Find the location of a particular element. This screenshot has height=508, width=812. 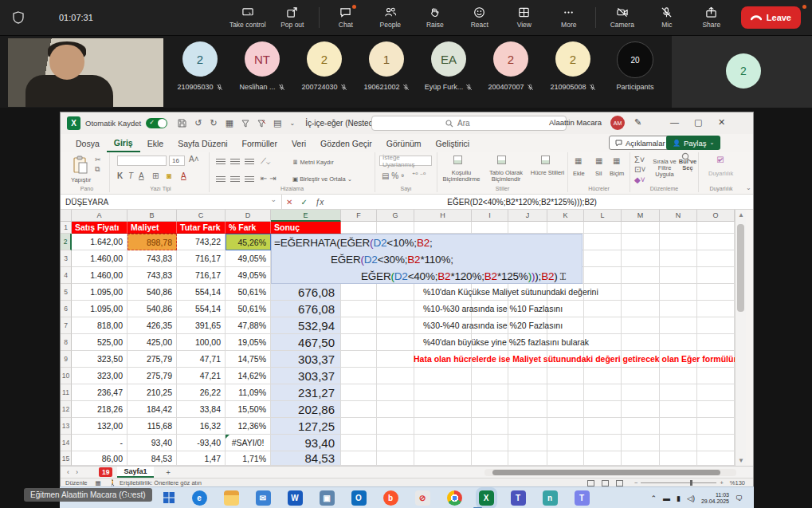

save-icon is located at coordinates (182, 123).